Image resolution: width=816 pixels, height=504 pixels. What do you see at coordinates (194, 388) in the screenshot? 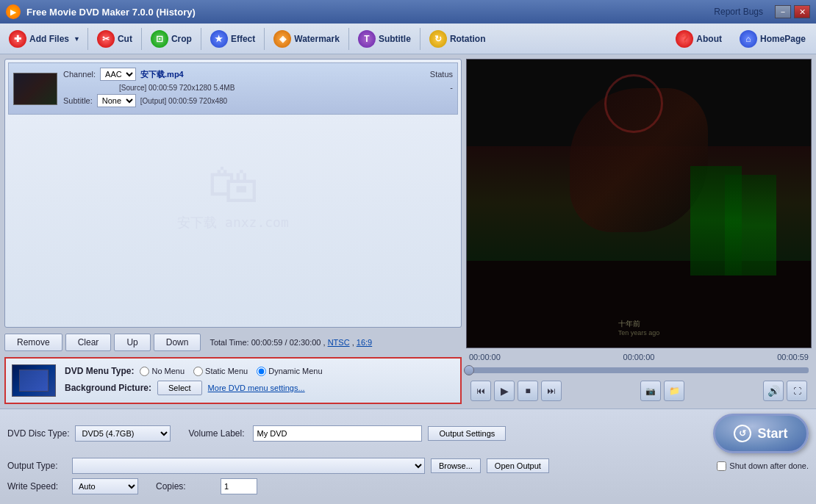
I see `dvd-bg-row: Background Picture: Select More DVD menu…` at bounding box center [194, 388].